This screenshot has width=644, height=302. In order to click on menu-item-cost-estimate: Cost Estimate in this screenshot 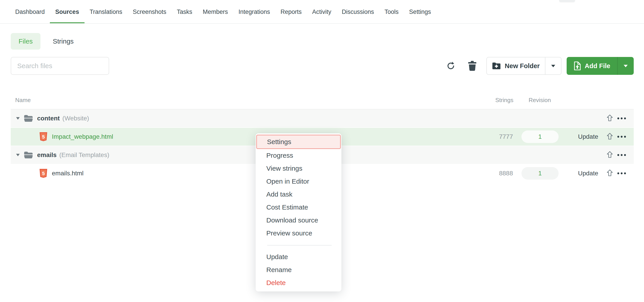, I will do `click(298, 207)`.